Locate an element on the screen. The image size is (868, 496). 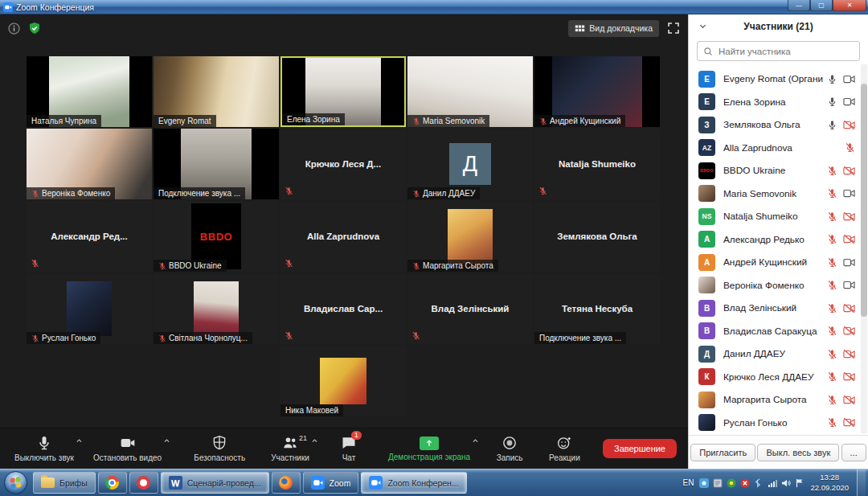
participant-row: AZAlla Zaprudnova is located at coordinates (775, 148).